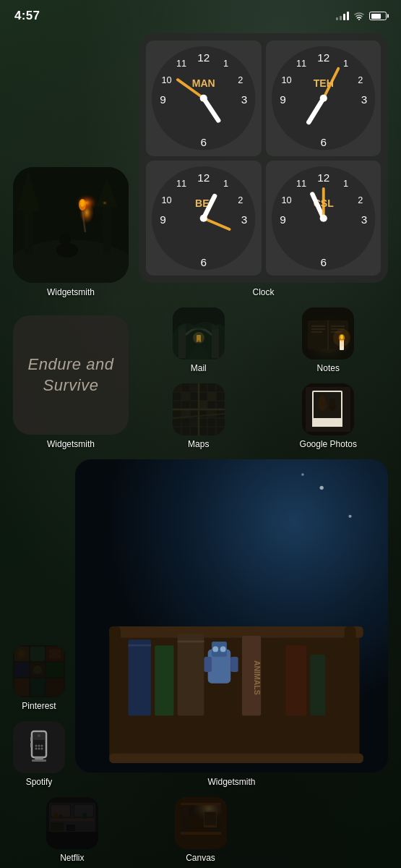 This screenshot has height=868, width=401. Describe the element at coordinates (39, 706) in the screenshot. I see `pinterest-label: Pinterest` at that location.